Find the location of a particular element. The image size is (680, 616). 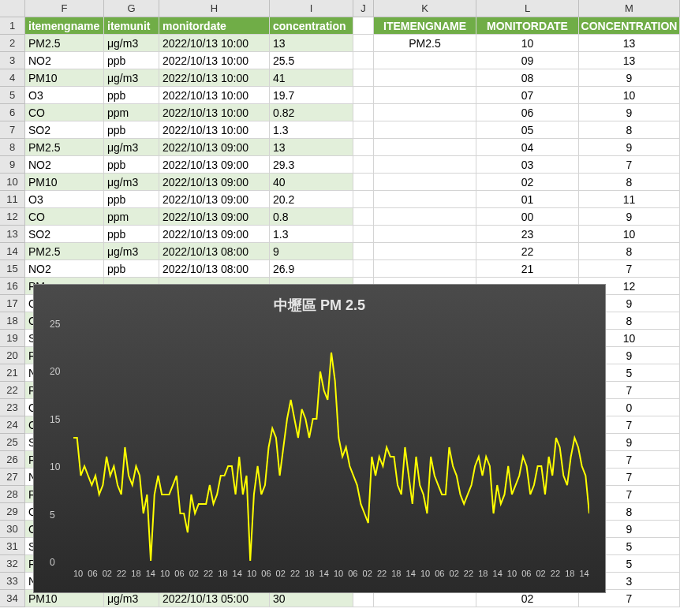

rowhead-33: 33 is located at coordinates (13, 581).